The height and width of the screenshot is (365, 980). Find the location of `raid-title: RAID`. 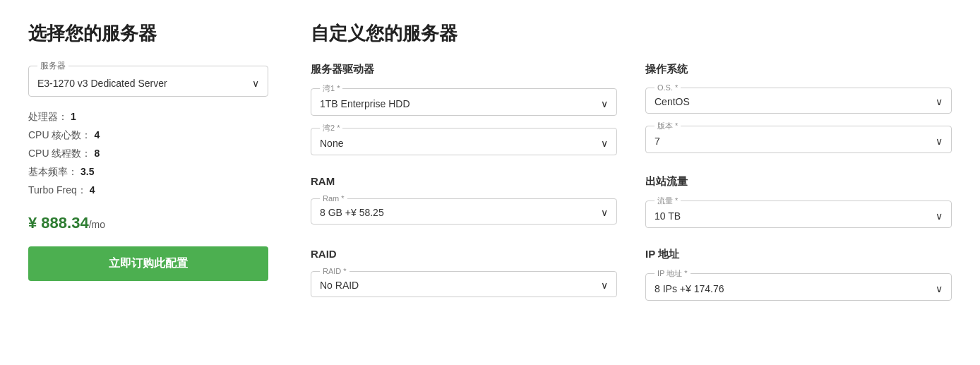

raid-title: RAID is located at coordinates (464, 254).